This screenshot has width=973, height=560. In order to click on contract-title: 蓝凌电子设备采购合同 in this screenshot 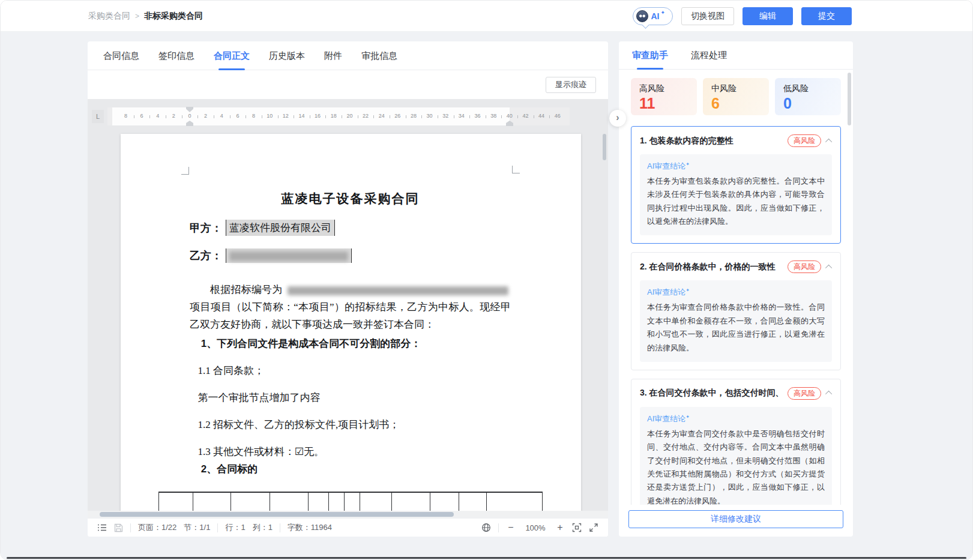, I will do `click(351, 199)`.